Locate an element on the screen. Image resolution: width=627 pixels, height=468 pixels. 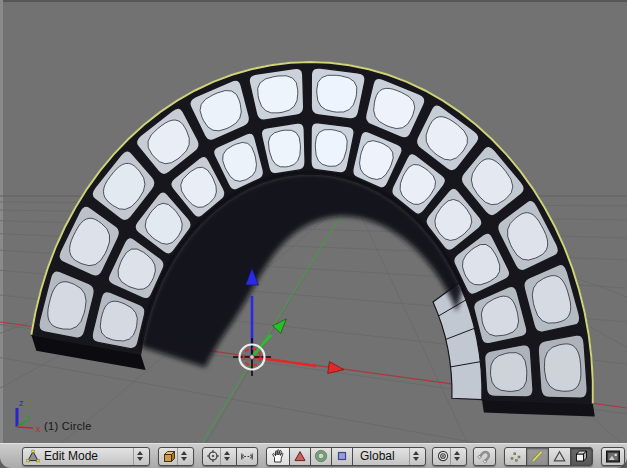
red-cone-icon is located at coordinates (300, 456).